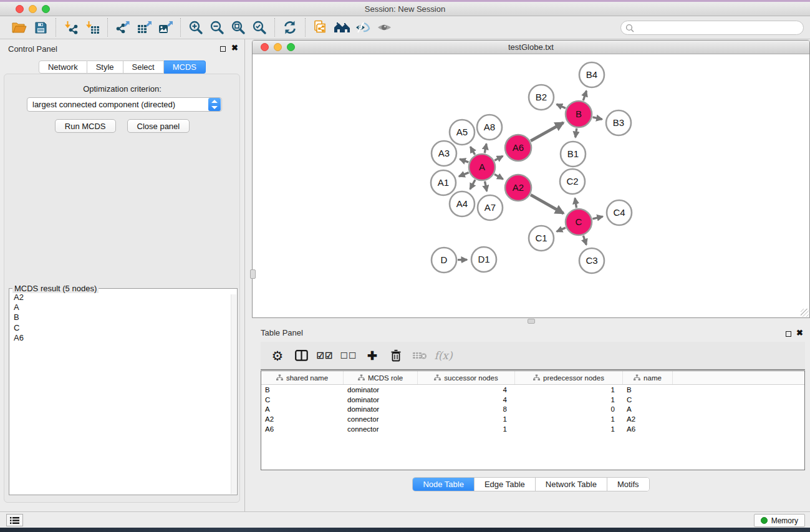 The height and width of the screenshot is (532, 810). Describe the element at coordinates (185, 67) in the screenshot. I see `tab-mcds: MCDS` at that location.